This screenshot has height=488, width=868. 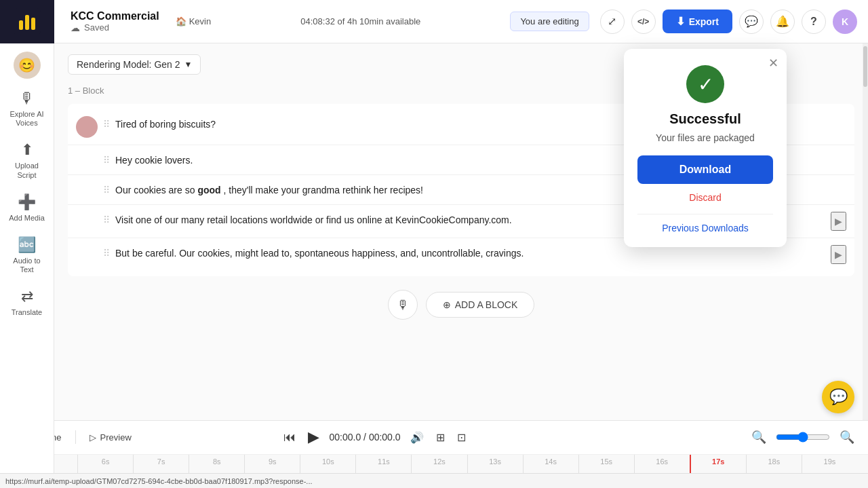 What do you see at coordinates (385, 437) in the screenshot?
I see `time-total: 00:00.0` at bounding box center [385, 437].